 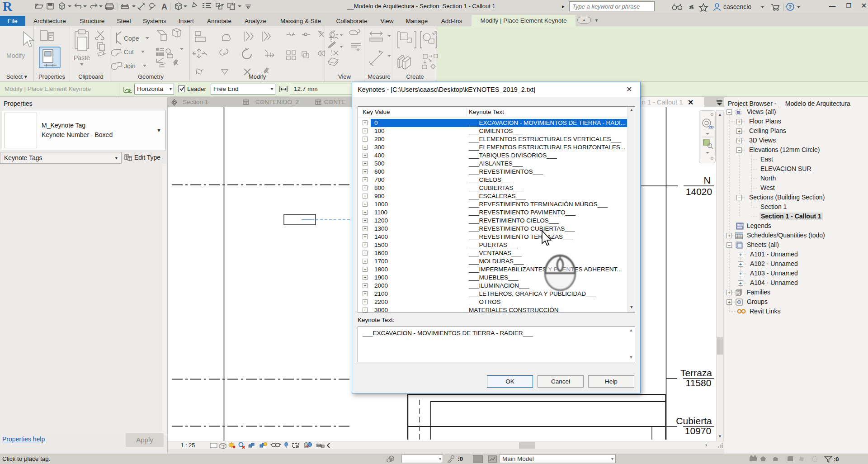 What do you see at coordinates (130, 66) in the screenshot?
I see `svg-text: Join` at bounding box center [130, 66].